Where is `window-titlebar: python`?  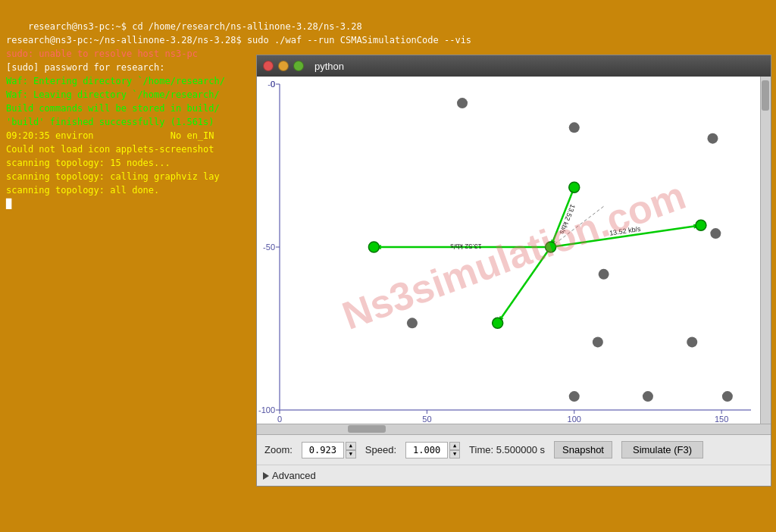 window-titlebar: python is located at coordinates (514, 66).